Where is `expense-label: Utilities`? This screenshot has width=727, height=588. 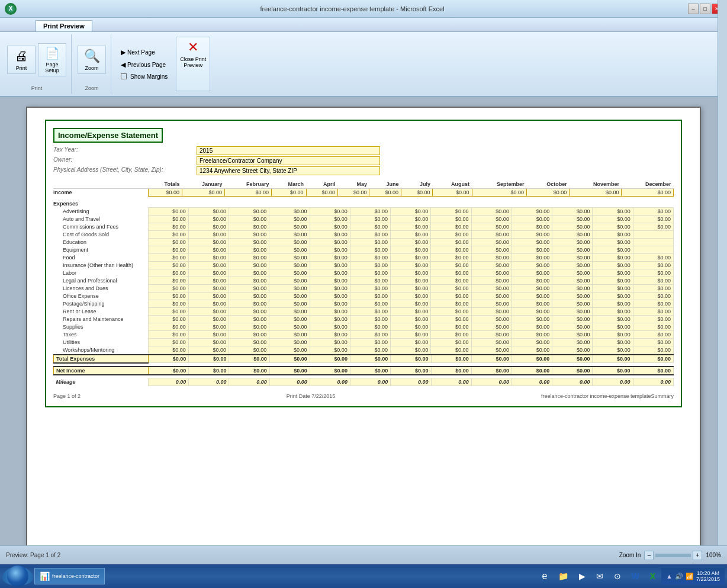
expense-label: Utilities is located at coordinates (101, 342).